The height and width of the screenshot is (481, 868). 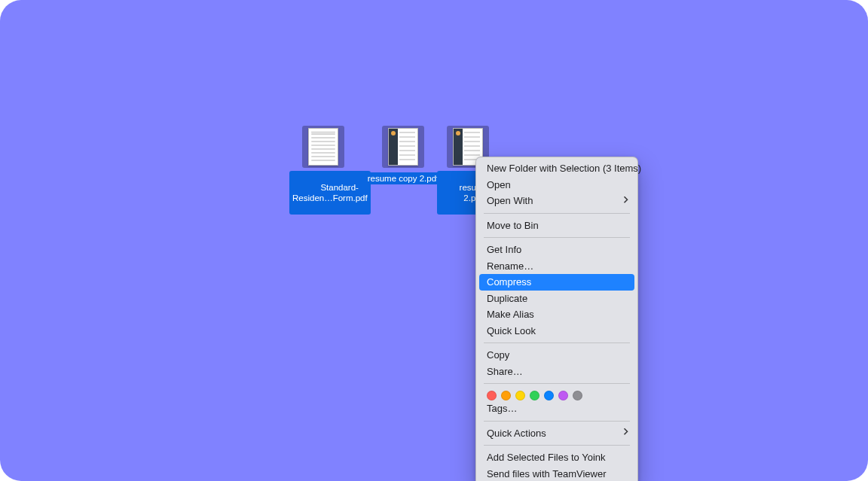 I want to click on tag-color-red, so click(x=491, y=396).